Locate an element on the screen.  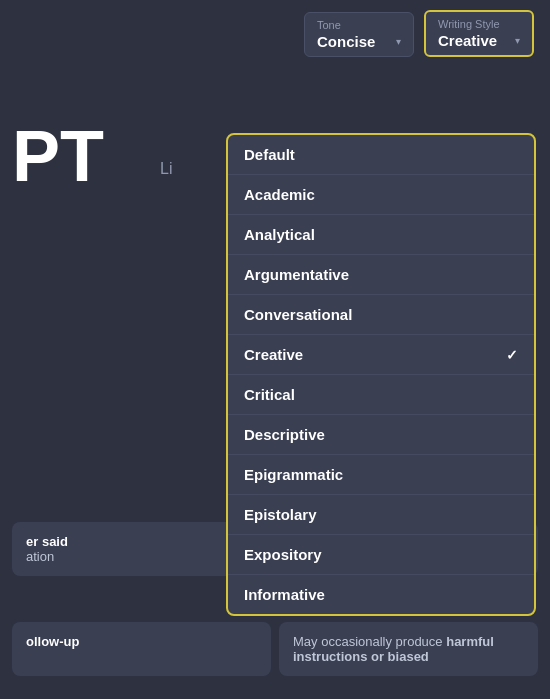
menu-item-descriptive: Descriptive is located at coordinates (381, 435).